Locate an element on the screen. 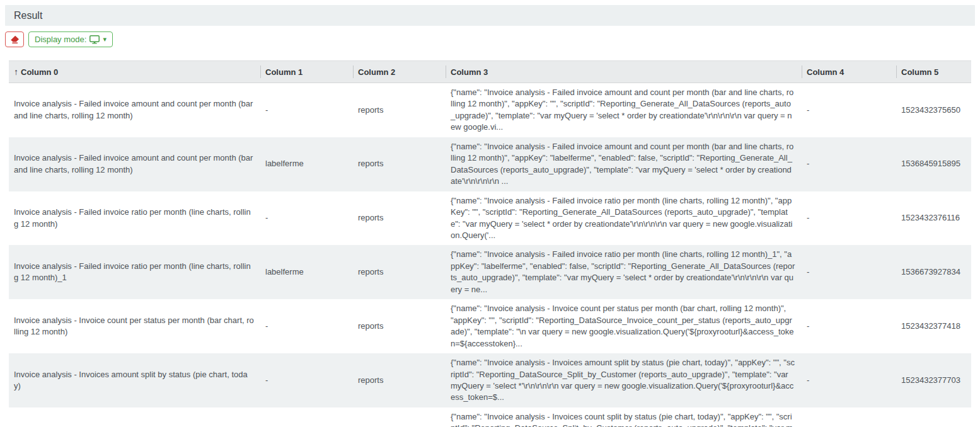  chevron-down-icon: ▾ is located at coordinates (105, 39).